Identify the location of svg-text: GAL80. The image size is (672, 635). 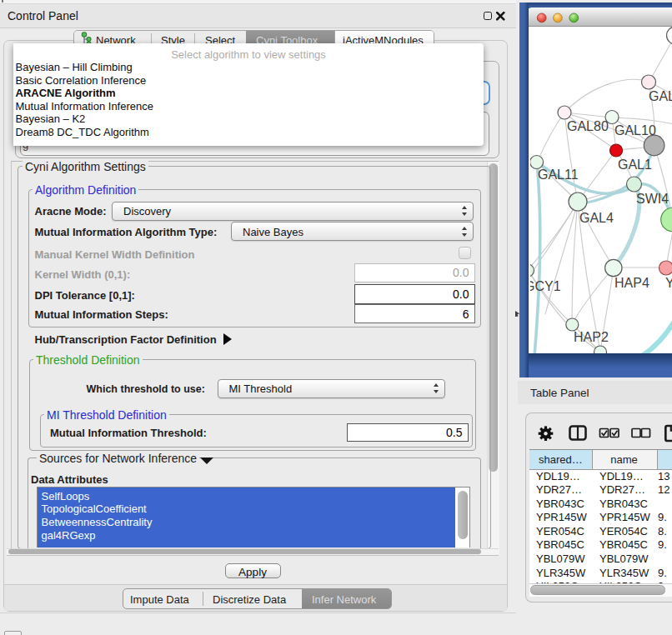
(588, 127).